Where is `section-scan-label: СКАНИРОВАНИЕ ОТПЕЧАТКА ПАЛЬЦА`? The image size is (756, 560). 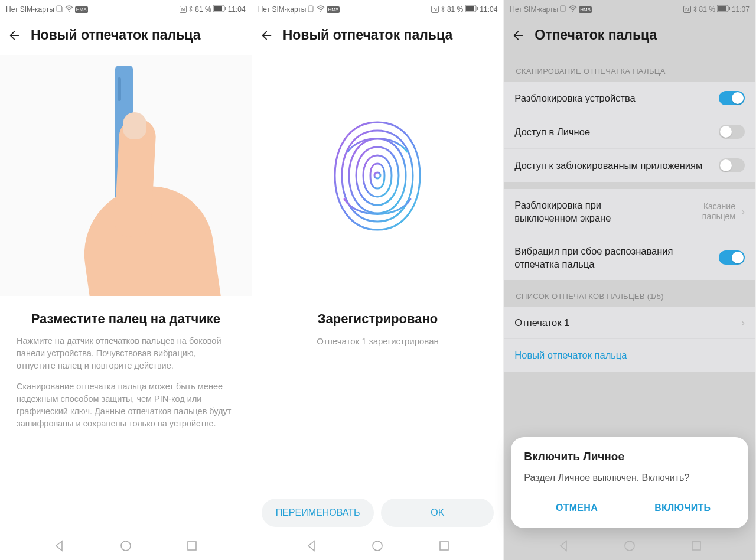 section-scan-label: СКАНИРОВАНИЕ ОТПЕЧАТКА ПАЛЬЦА is located at coordinates (630, 69).